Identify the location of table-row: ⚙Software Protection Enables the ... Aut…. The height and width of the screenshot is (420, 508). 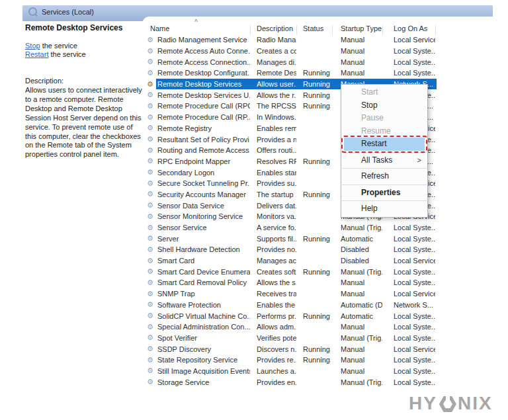
(294, 306).